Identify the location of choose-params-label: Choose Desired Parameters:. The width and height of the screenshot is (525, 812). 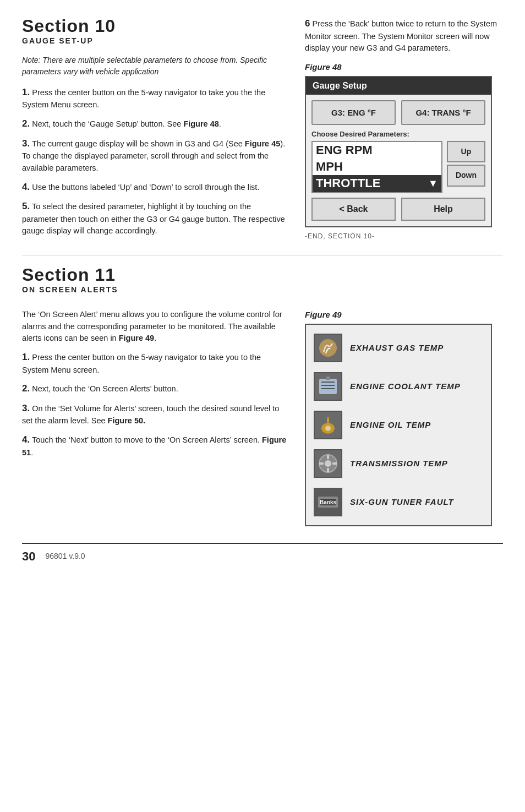
(398, 134).